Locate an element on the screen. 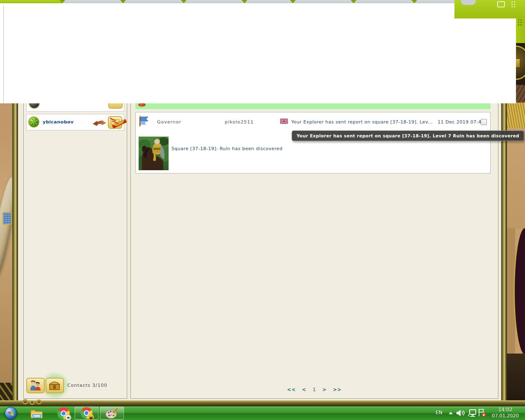  contact-requests-button is located at coordinates (55, 386).